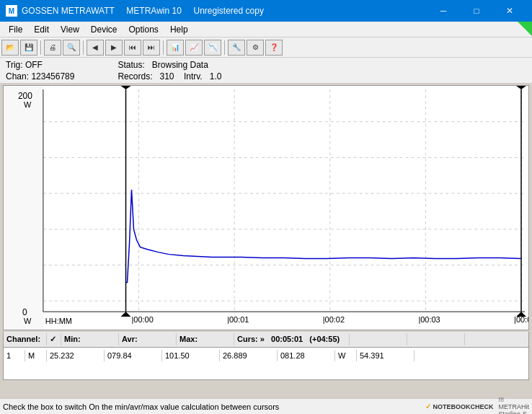 This screenshot has height=414, width=532. Describe the element at coordinates (429, 320) in the screenshot. I see `svg-text: |00:03` at that location.